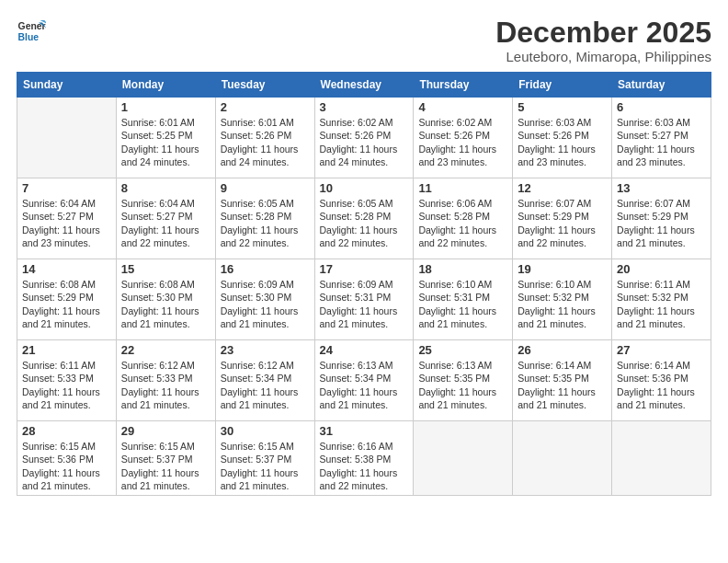  Describe the element at coordinates (364, 350) in the screenshot. I see `date-number: 24` at that location.